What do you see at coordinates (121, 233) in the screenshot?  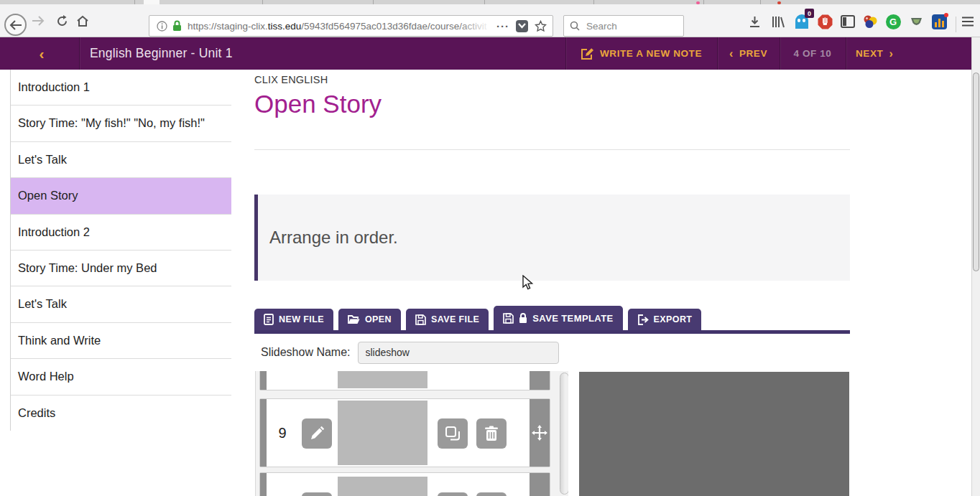 I see `sidebar-item-introduction-2: Introduction 2` at bounding box center [121, 233].